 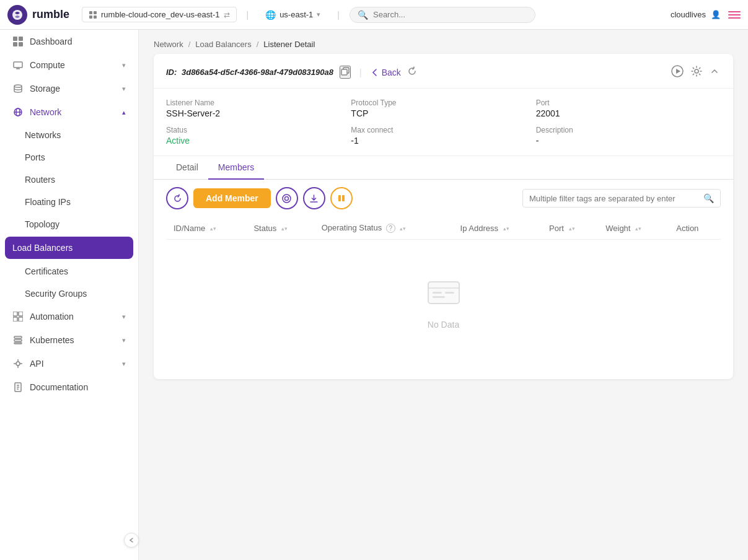 What do you see at coordinates (444, 71) in the screenshot?
I see `detail-header: ID: 3d866a54-d5cf-4366-98af-479d083190a8…` at bounding box center [444, 71].